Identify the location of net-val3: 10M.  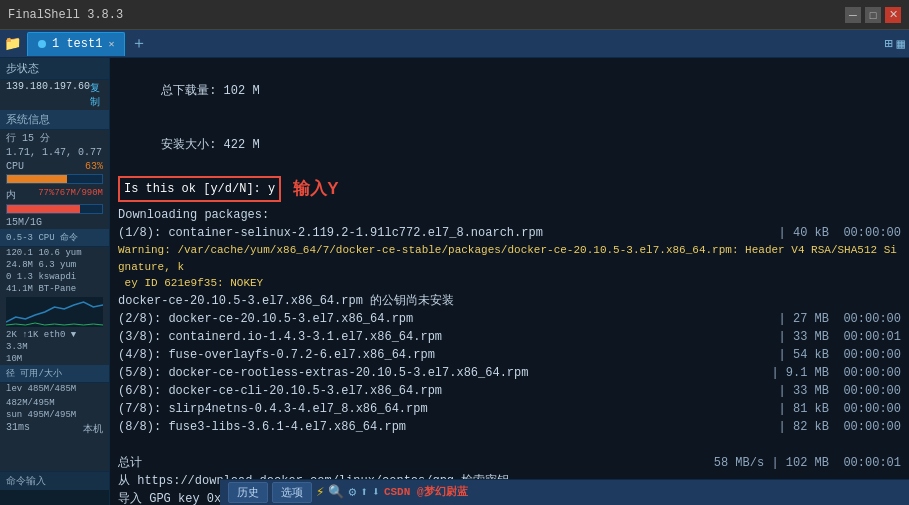
(14, 359).